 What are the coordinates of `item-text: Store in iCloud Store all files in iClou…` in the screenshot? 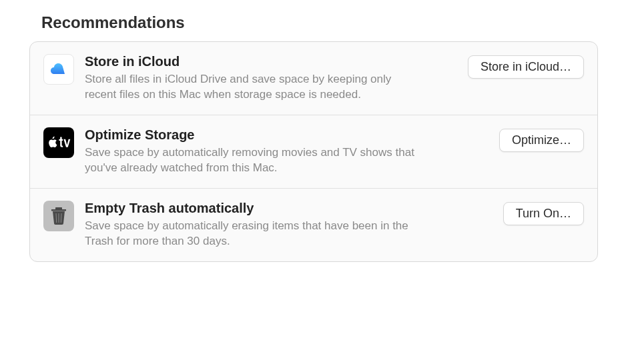 It's located at (276, 79).